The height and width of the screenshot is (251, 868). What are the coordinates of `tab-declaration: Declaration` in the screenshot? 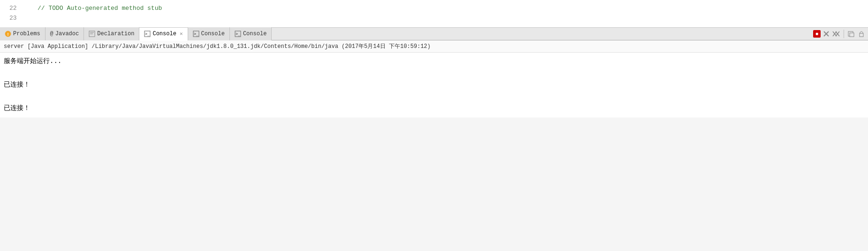 It's located at (112, 34).